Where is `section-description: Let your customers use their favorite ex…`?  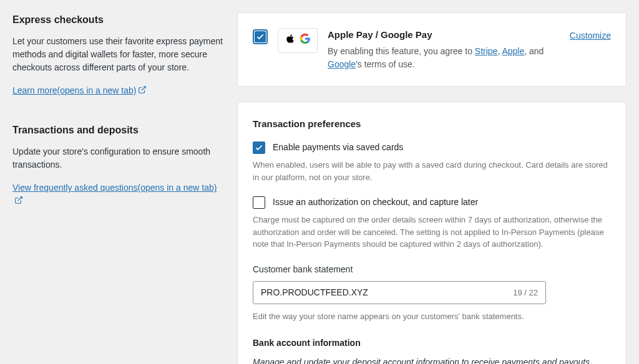 section-description: Let your customers use their favorite ex… is located at coordinates (119, 55).